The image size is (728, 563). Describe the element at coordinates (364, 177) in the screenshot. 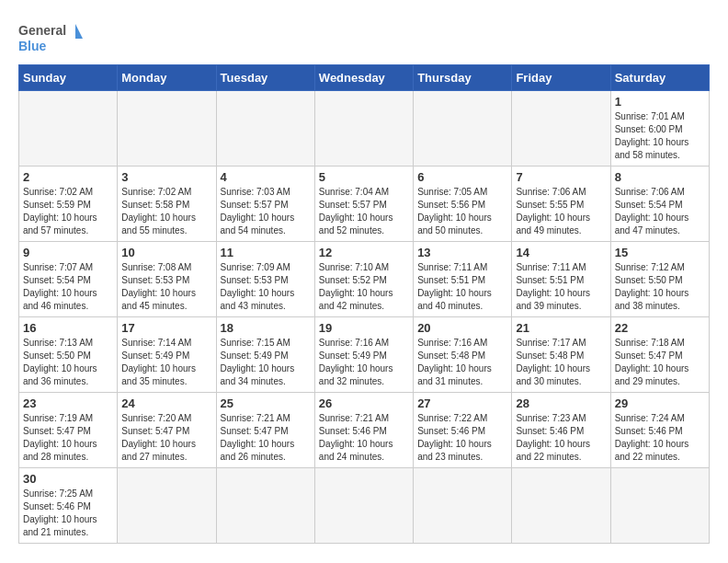

I see `day-number: 5` at that location.